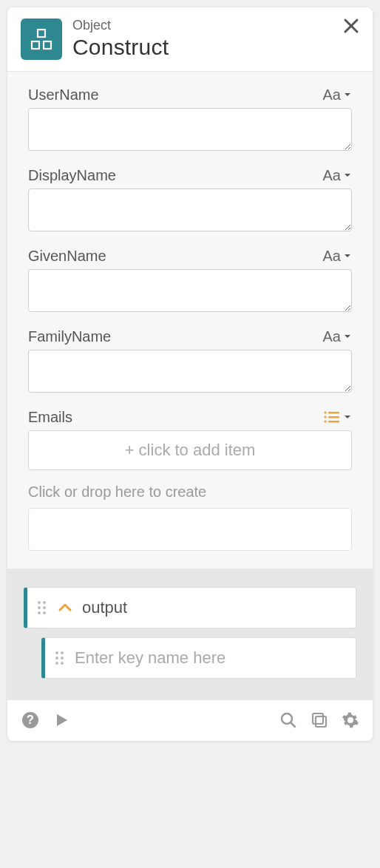  What do you see at coordinates (190, 439) in the screenshot?
I see `field-emails: Emails + click to add item` at bounding box center [190, 439].